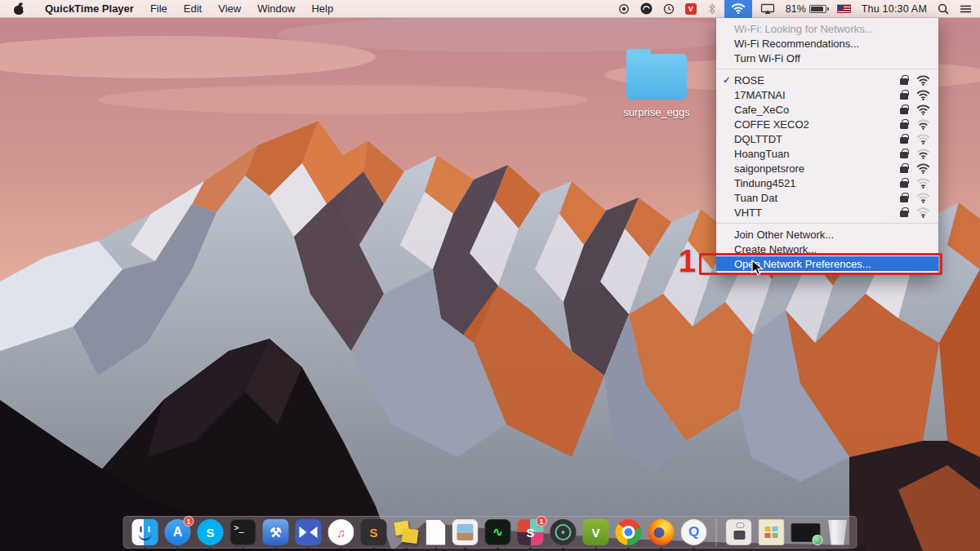 The image size is (980, 551). What do you see at coordinates (827, 234) in the screenshot?
I see `wifi-menu-item-join-other: Join Other Network...` at bounding box center [827, 234].